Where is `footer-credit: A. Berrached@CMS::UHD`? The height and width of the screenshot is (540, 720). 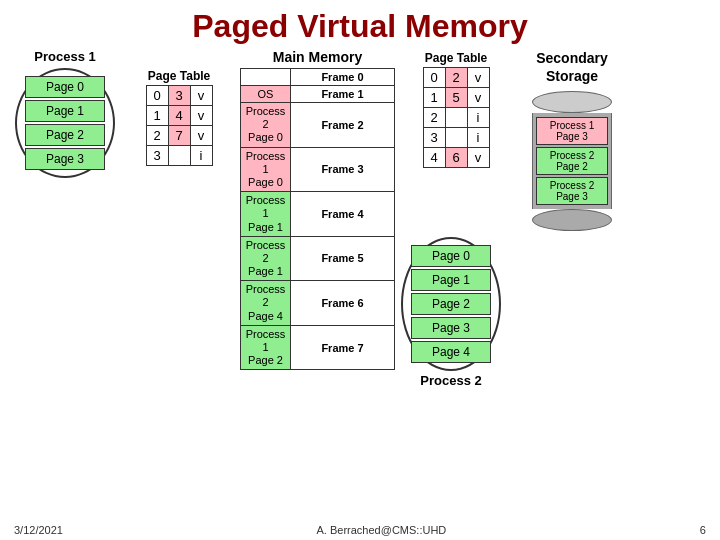
footer-credit: A. Berrached@CMS::UHD is located at coordinates (382, 530).